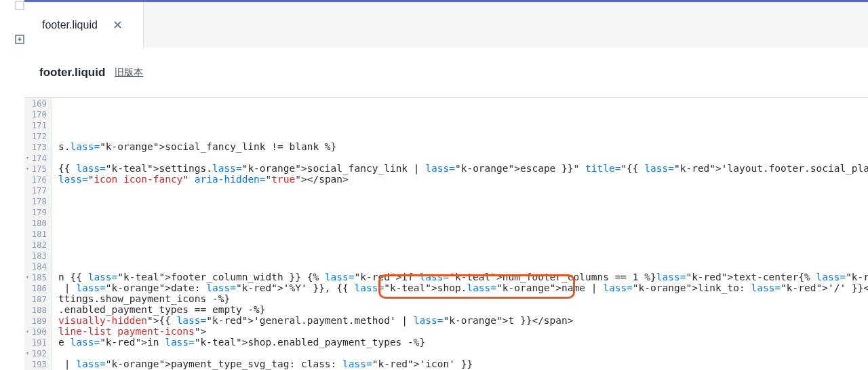 This screenshot has width=868, height=370. What do you see at coordinates (446, 73) in the screenshot?
I see `file-header: footer.liquid 旧版本 删除 保存` at bounding box center [446, 73].